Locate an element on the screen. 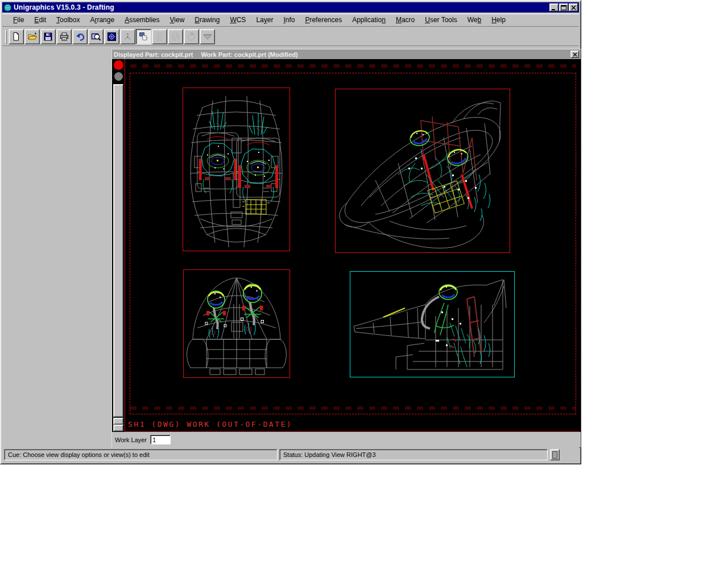 The image size is (728, 582). unigraphics-logo-icon is located at coordinates (8, 8).